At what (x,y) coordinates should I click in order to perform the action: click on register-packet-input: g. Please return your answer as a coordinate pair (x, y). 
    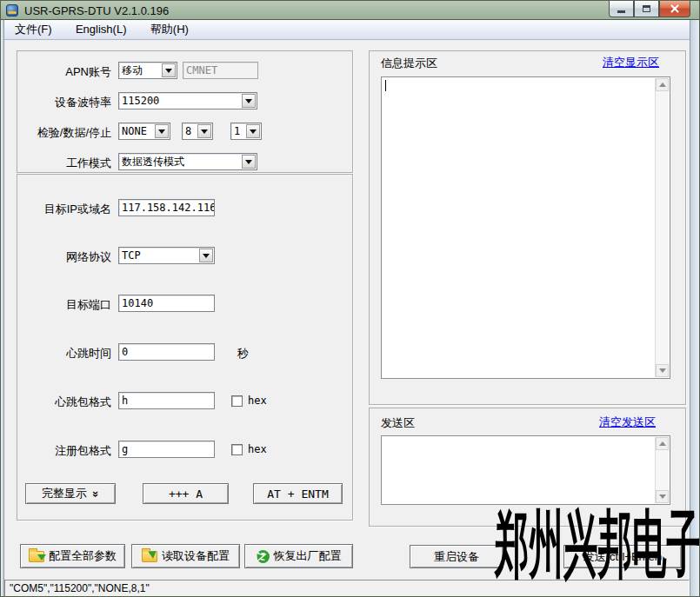
    Looking at the image, I should click on (167, 449).